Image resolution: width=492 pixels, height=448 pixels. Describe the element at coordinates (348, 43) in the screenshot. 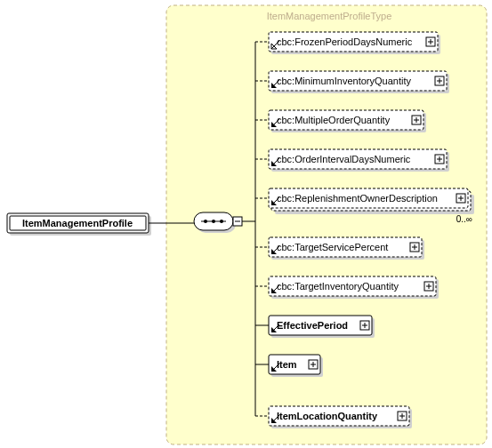

I see `child-frozen-period-days-numeric: cbc:FrozenPeriodDaysNumeric` at that location.